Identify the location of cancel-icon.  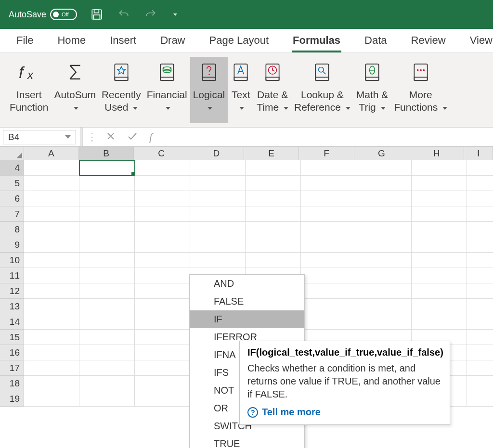
(111, 137).